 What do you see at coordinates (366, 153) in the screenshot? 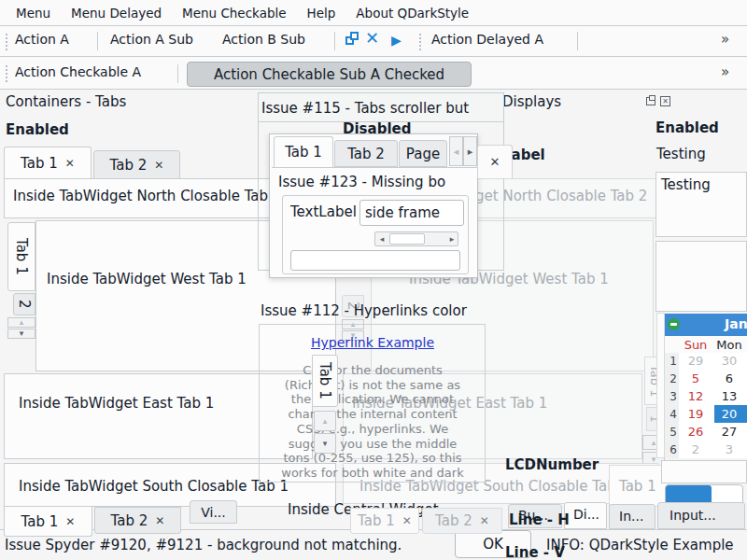
I see `tab-page-2: Tab 2` at bounding box center [366, 153].